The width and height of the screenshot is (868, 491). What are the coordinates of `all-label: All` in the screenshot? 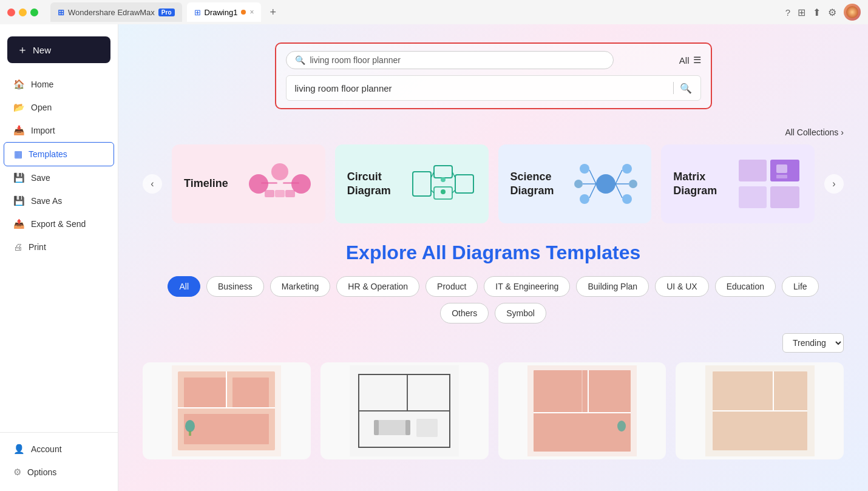 It's located at (685, 61).